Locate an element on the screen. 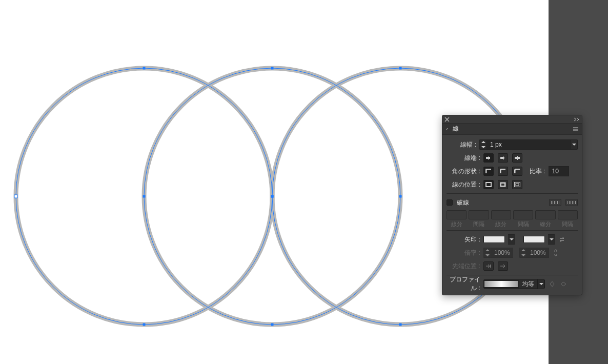  cap-projecting-button is located at coordinates (517, 158).